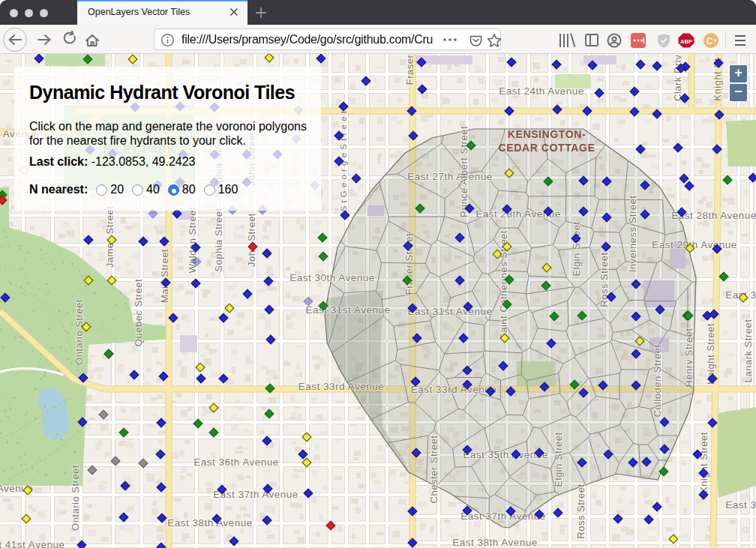  What do you see at coordinates (688, 358) in the screenshot?
I see `svg-text: Henry Street` at bounding box center [688, 358].